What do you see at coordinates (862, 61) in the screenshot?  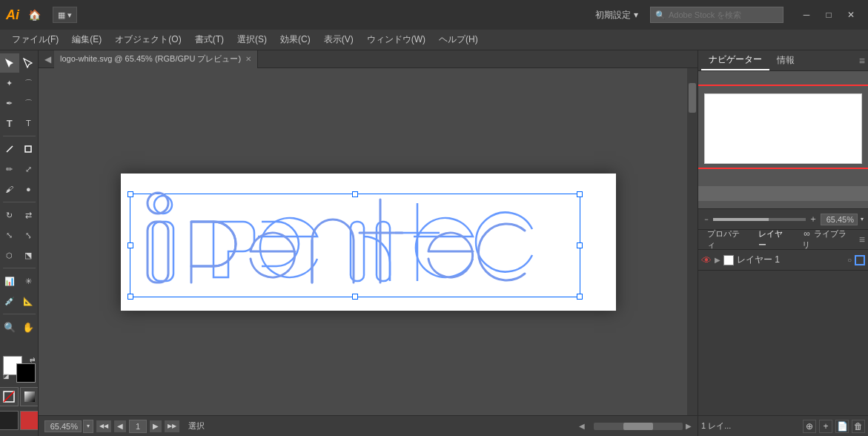 I see `navigator-panel-menu-icon: ≡` at bounding box center [862, 61].